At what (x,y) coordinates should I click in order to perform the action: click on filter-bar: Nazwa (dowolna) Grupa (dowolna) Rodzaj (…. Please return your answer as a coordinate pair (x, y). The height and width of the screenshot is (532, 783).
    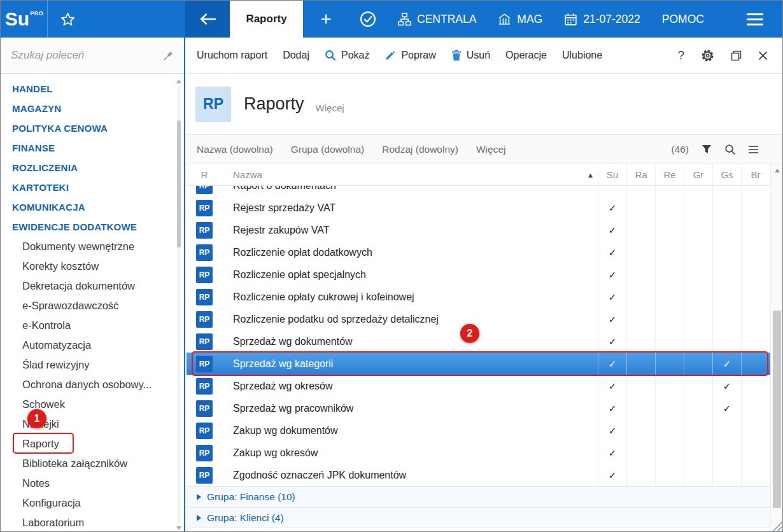
    Looking at the image, I should click on (485, 149).